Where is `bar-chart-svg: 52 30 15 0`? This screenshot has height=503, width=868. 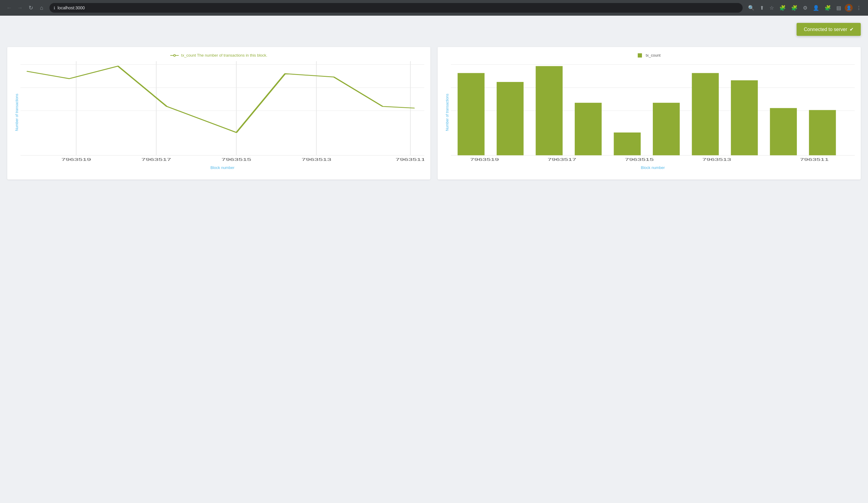 bar-chart-svg: 52 30 15 0 is located at coordinates (653, 112).